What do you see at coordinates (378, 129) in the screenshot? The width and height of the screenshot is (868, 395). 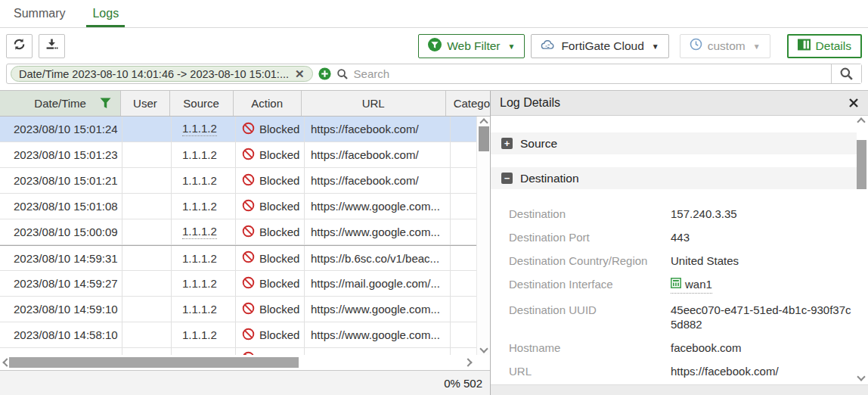 I see `cell-url: https://facebook.com/` at bounding box center [378, 129].